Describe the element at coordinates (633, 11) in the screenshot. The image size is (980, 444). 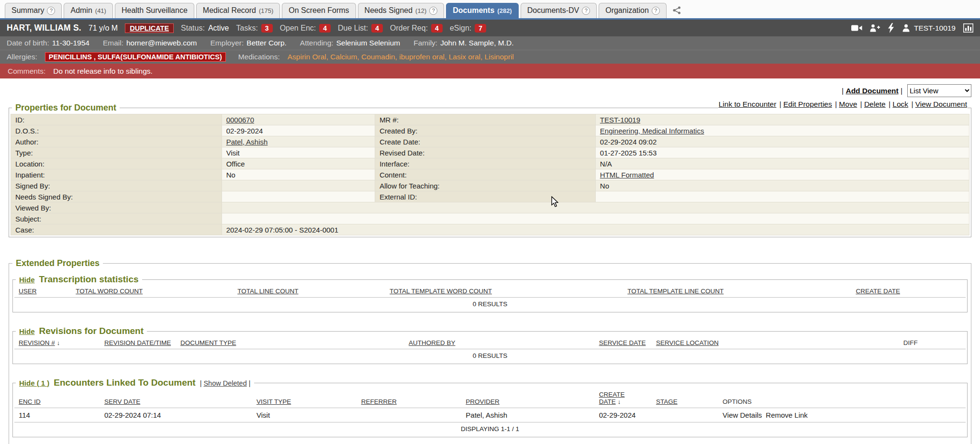
I see `tab-organization: Organization ?` at that location.